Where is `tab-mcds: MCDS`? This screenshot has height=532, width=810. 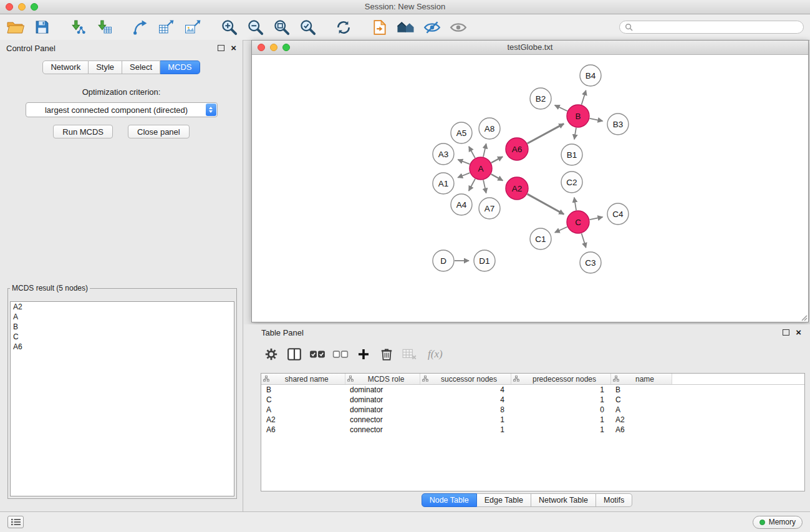
tab-mcds: MCDS is located at coordinates (180, 67).